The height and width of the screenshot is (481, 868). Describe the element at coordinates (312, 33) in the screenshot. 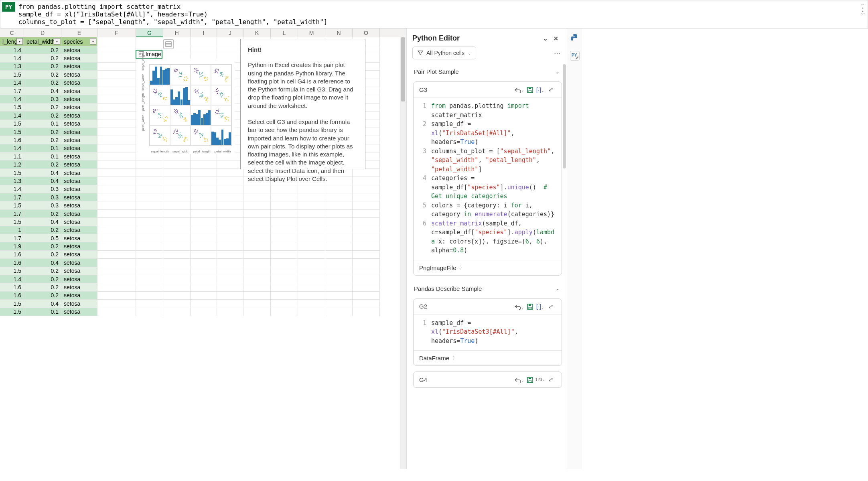

I see `column-header-m: M` at that location.